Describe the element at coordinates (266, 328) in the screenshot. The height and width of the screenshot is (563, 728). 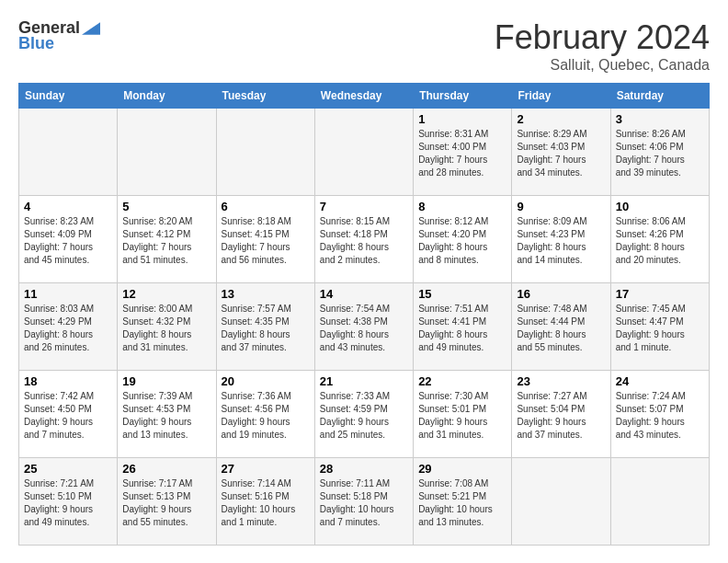
I see `day-info: Sunrise: 7:57 AM Sunset: 4:35 PM Dayligh…` at that location.